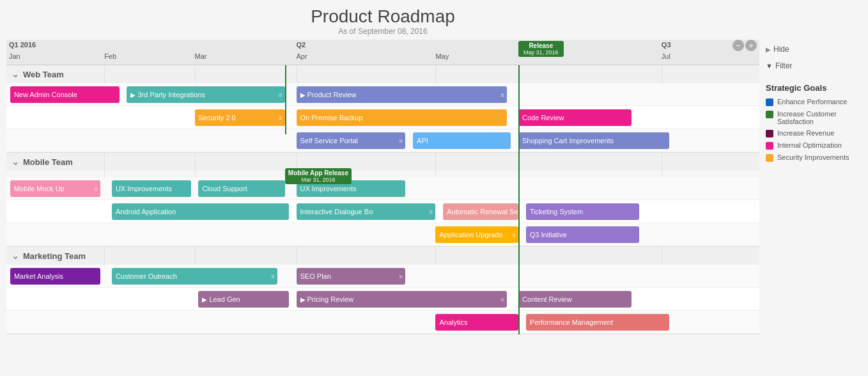 The width and height of the screenshot is (868, 376). What do you see at coordinates (43, 74) in the screenshot?
I see `web-team-label: Web Team` at bounding box center [43, 74].